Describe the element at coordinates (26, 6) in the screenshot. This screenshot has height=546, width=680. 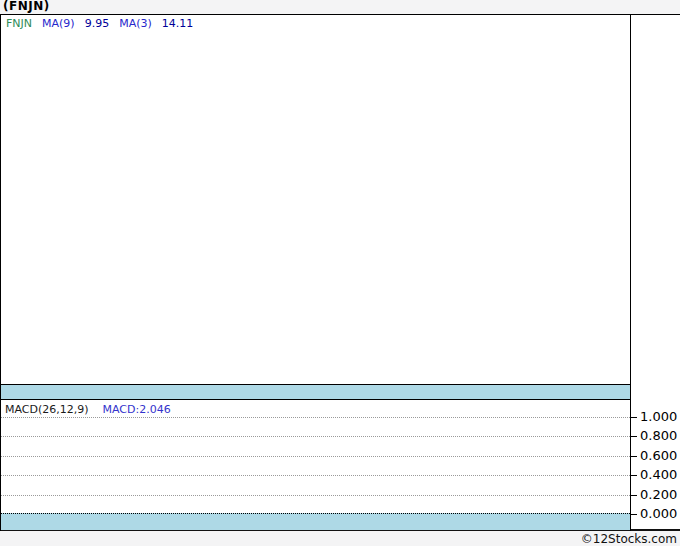
I see `page-title: (FNJN)` at that location.